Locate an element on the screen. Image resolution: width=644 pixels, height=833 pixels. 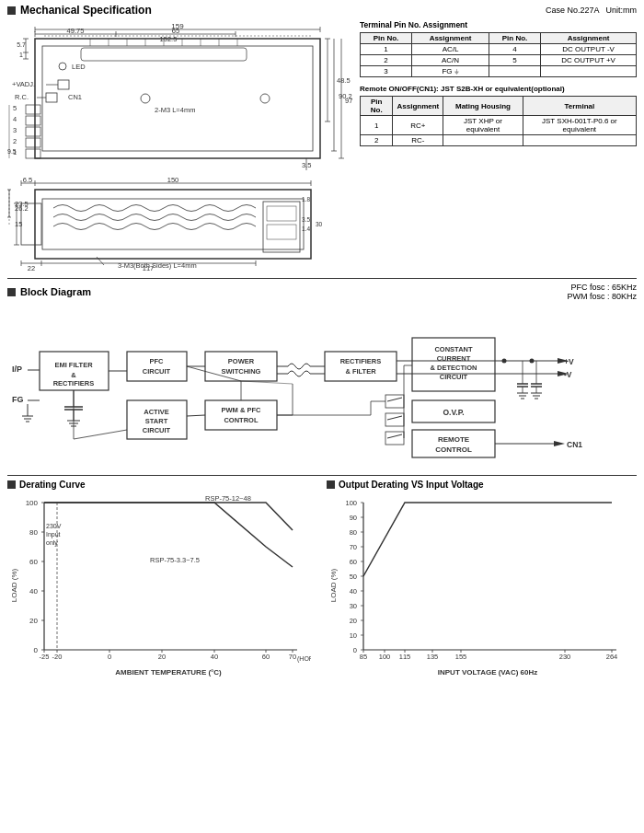
col-pin: Pin No. is located at coordinates (377, 107).